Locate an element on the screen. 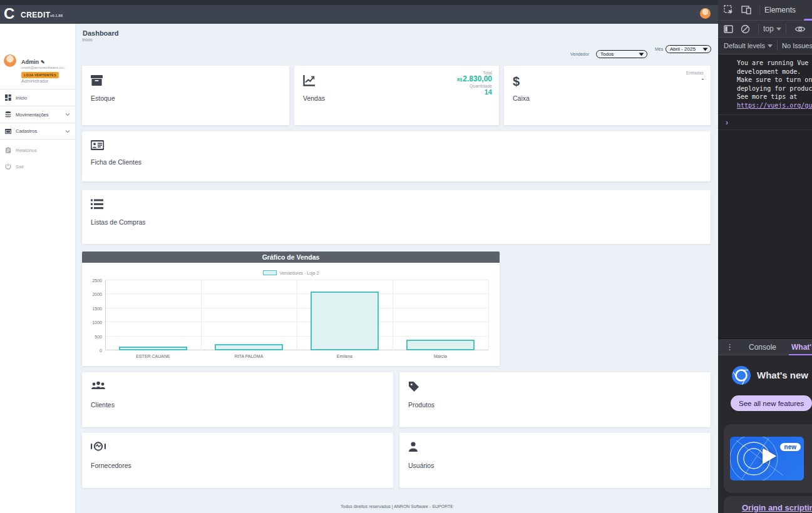 The width and height of the screenshot is (812, 513). vendedor-select: Todos is located at coordinates (622, 54).